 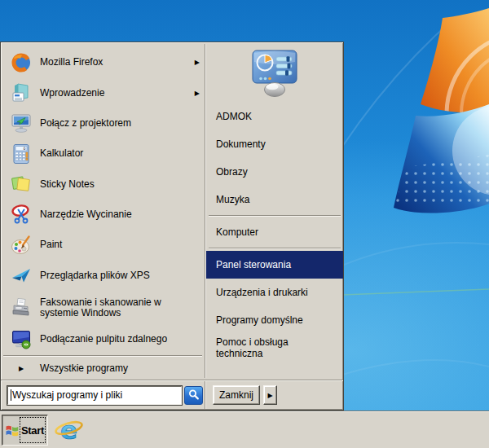 I want to click on right-item-label: Panel sterowania, so click(x=253, y=265).